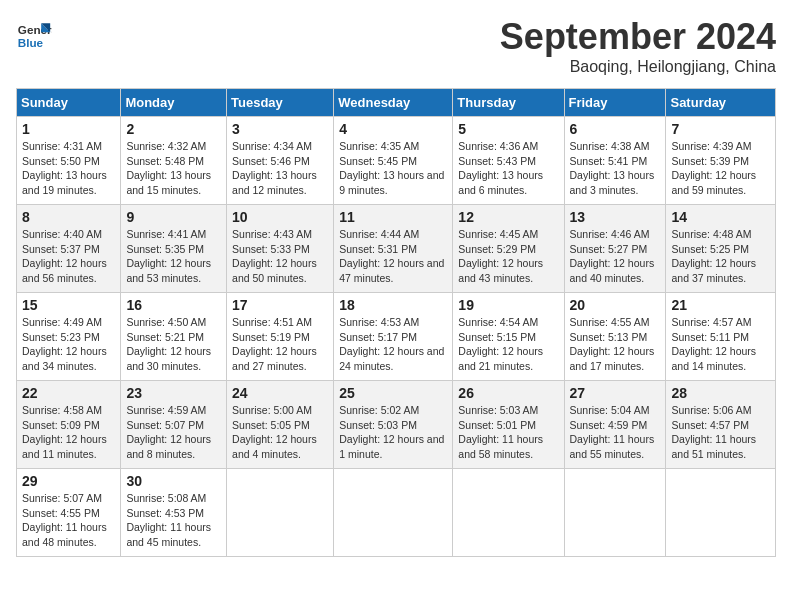  Describe the element at coordinates (396, 425) in the screenshot. I see `calendar-week-row: 22 Sunrise: 4:58 AM Sunset: 5:09 PM Dayl…` at that location.